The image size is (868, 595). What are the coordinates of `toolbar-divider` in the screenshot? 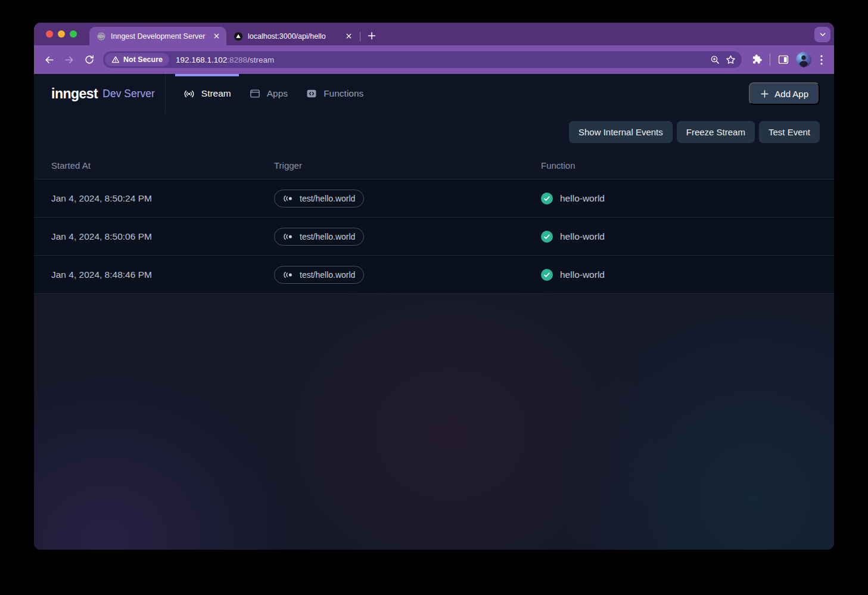 It's located at (770, 60).